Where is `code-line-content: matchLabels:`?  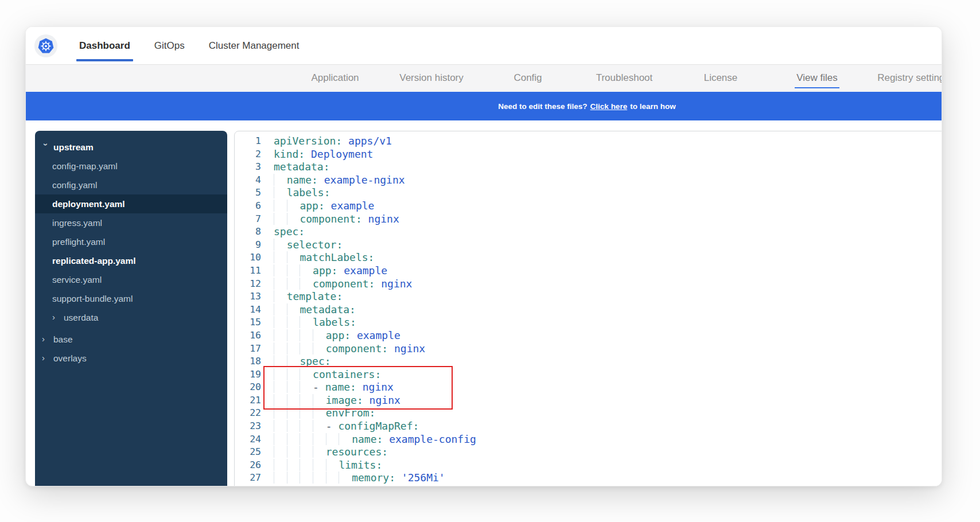 code-line-content: matchLabels: is located at coordinates (318, 258).